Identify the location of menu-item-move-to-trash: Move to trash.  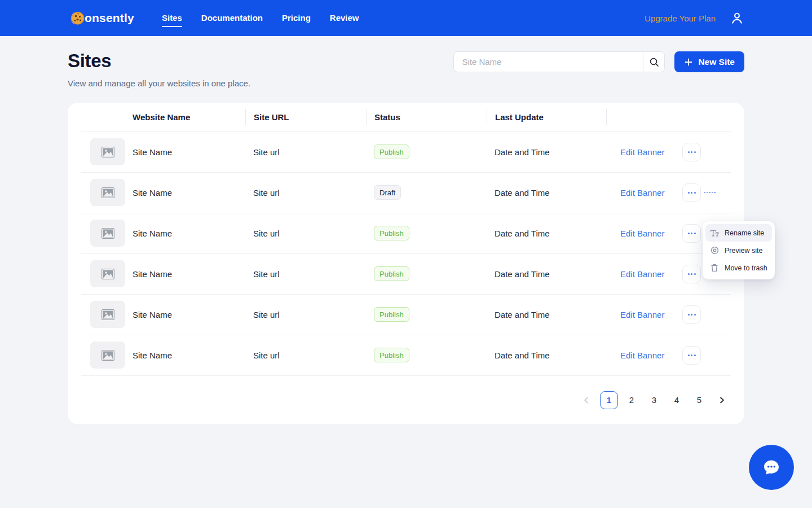
(739, 268).